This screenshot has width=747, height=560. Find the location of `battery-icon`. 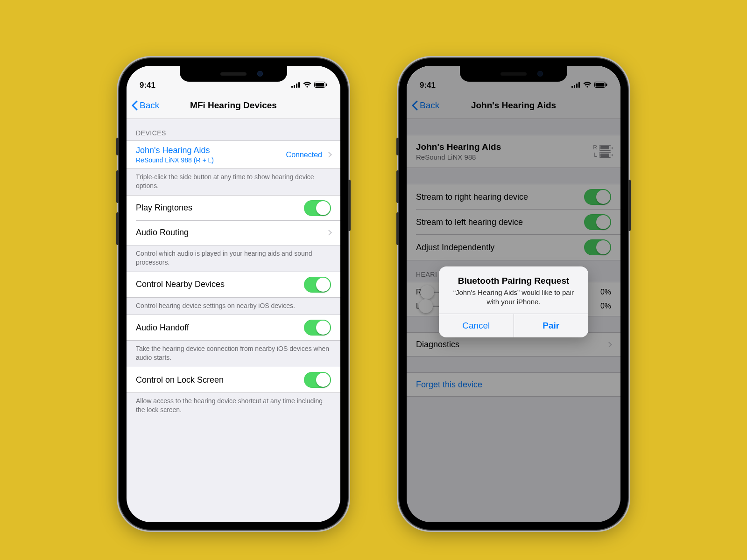

battery-icon is located at coordinates (321, 85).